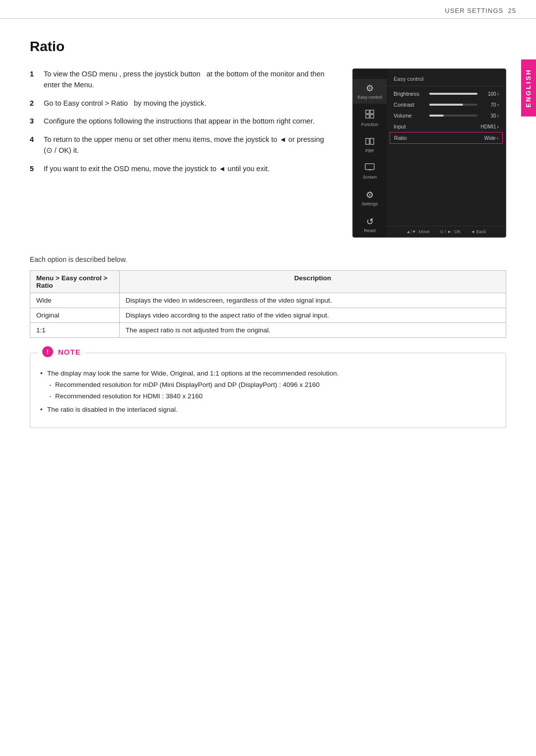 The height and width of the screenshot is (756, 536). What do you see at coordinates (429, 153) in the screenshot?
I see `osd-inner: ⚙ Easy control` at bounding box center [429, 153].